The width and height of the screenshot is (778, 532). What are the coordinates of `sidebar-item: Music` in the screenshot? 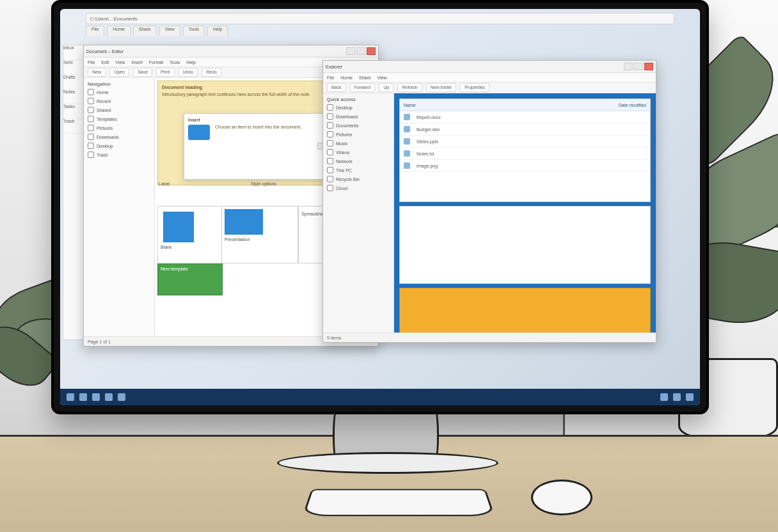 It's located at (358, 143).